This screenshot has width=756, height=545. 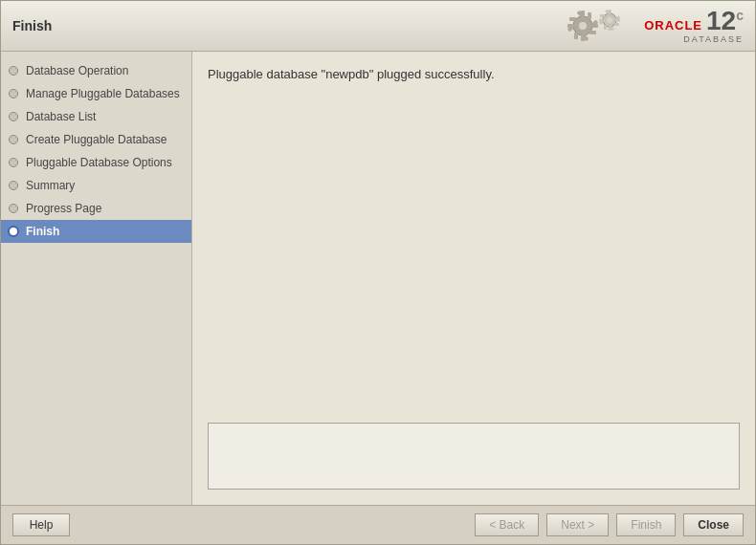 What do you see at coordinates (714, 39) in the screenshot?
I see `oracle-product: DATABASE` at bounding box center [714, 39].